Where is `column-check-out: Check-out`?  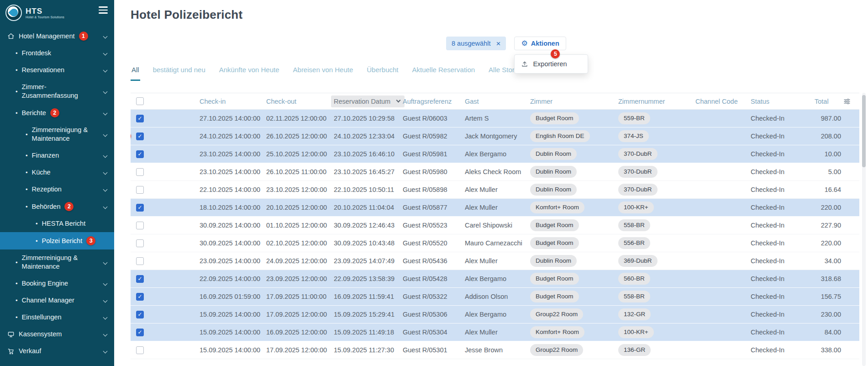 column-check-out: Check-out is located at coordinates (300, 101).